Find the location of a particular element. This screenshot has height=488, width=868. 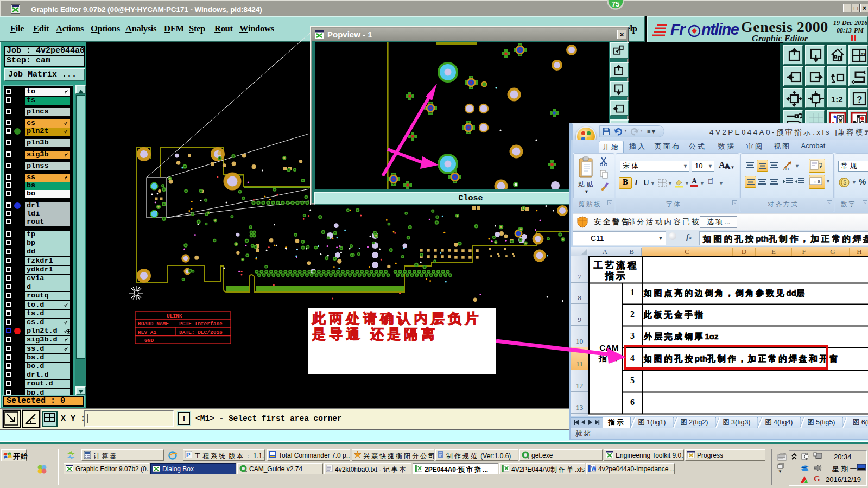

svg-text: PCIE Interface is located at coordinates (201, 324).